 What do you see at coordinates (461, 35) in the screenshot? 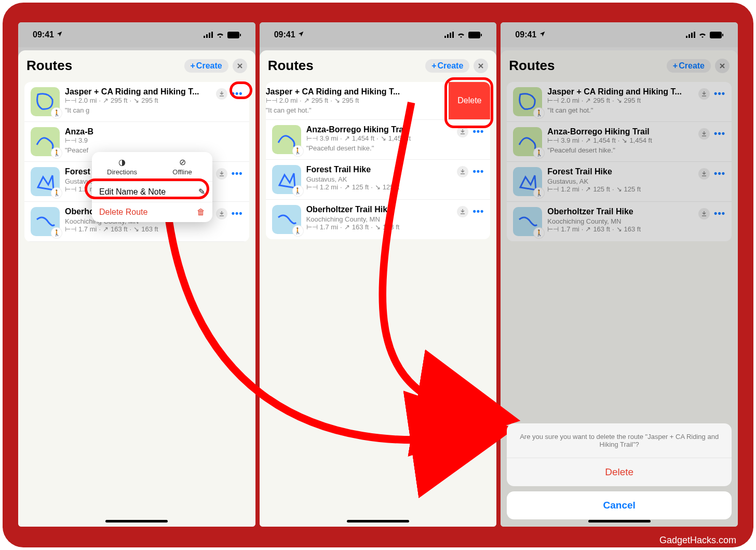
I see `wifi-icon` at bounding box center [461, 35].